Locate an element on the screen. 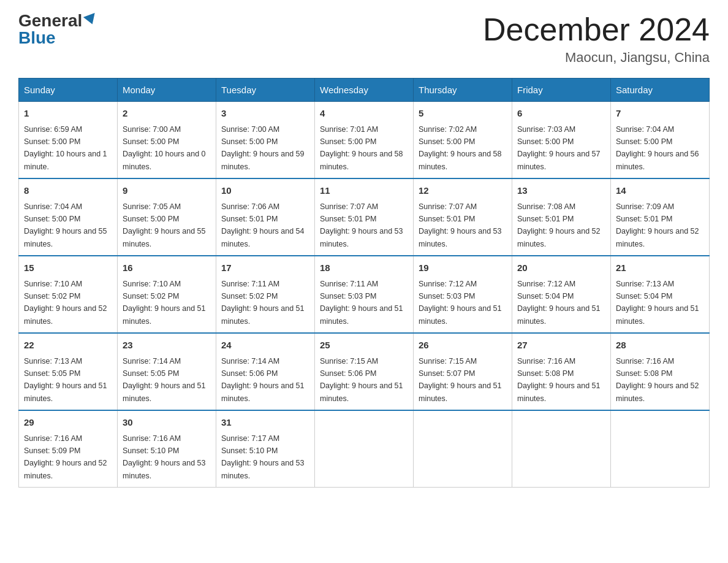  day-number: 10 is located at coordinates (265, 191).